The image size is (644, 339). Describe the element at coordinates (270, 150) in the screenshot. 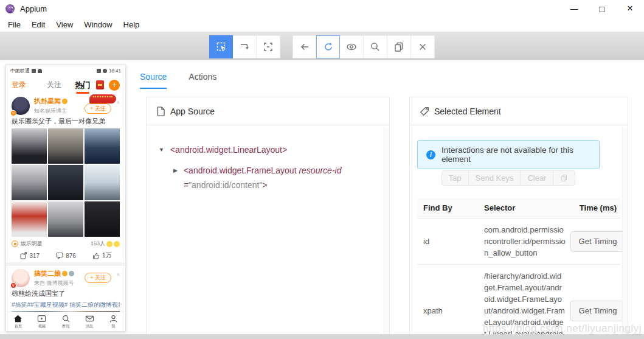

I see `tree-node: ▼ <android.widget.LinearLayout>` at that location.